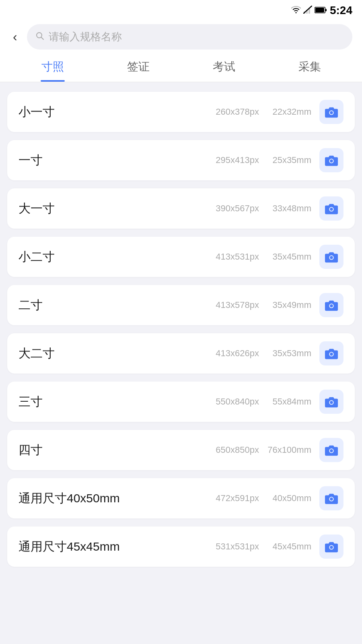 The height and width of the screenshot is (644, 362). I want to click on item-right: 650x850px 76x100mm, so click(280, 450).